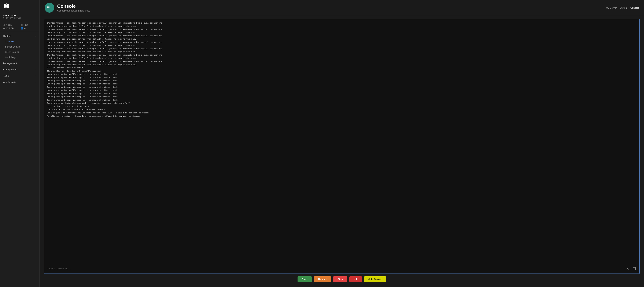  What do you see at coordinates (11, 28) in the screenshot?
I see `disk-stat: ▬ 37.7 GB` at bounding box center [11, 28].